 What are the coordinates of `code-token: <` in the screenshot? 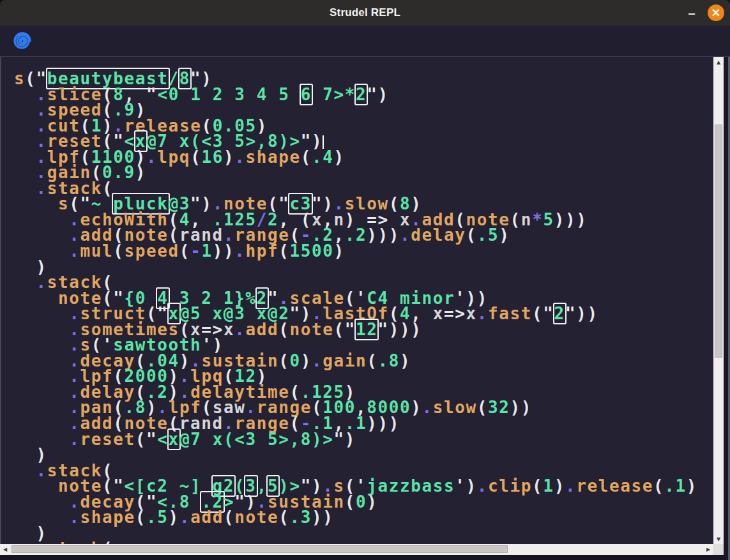 It's located at (162, 439).